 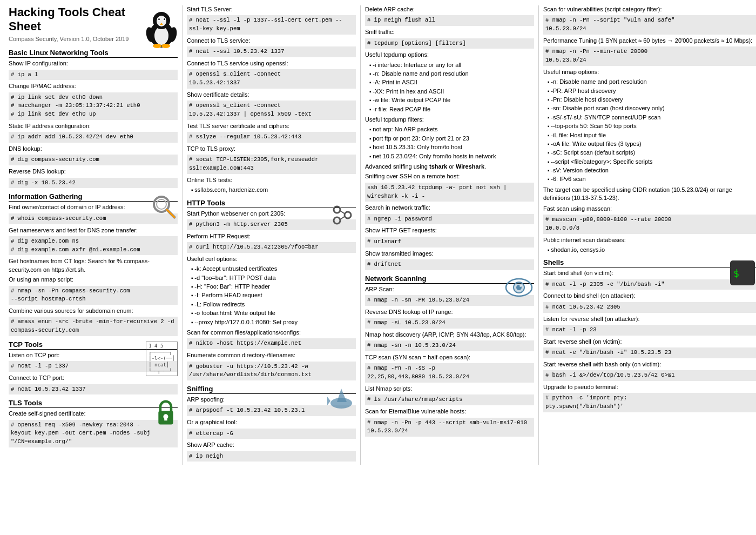 What do you see at coordinates (652, 91) in the screenshot?
I see `list-item: -PR: ARP host discovery` at bounding box center [652, 91].